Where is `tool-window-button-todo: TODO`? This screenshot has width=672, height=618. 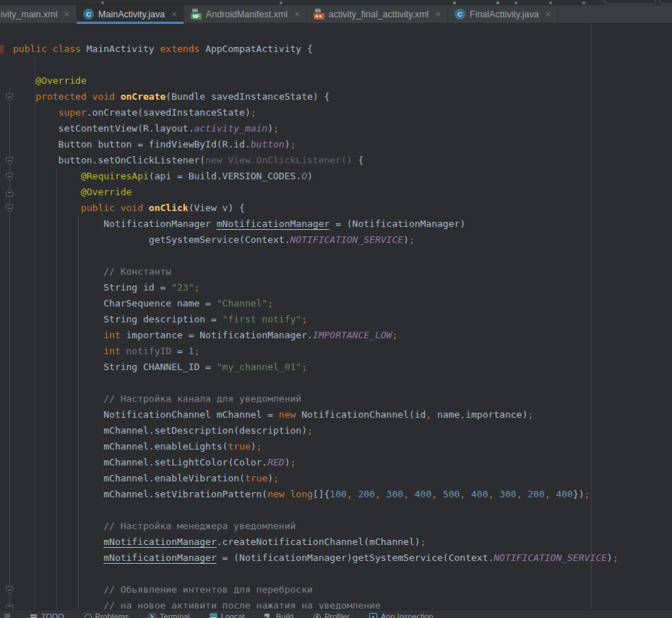
tool-window-button-todo: TODO is located at coordinates (47, 615).